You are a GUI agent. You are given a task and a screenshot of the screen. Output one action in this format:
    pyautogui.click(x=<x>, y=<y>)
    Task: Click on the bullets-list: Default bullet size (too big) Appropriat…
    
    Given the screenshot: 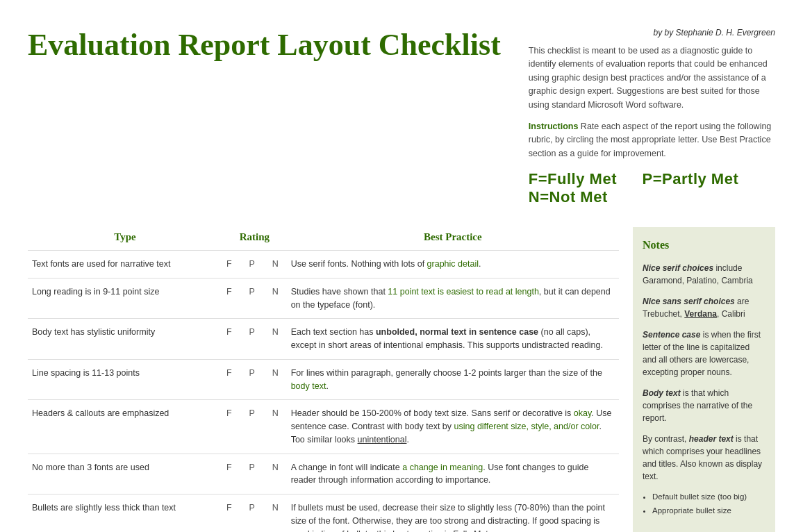 What is the action you would take?
    pyautogui.click(x=709, y=504)
    